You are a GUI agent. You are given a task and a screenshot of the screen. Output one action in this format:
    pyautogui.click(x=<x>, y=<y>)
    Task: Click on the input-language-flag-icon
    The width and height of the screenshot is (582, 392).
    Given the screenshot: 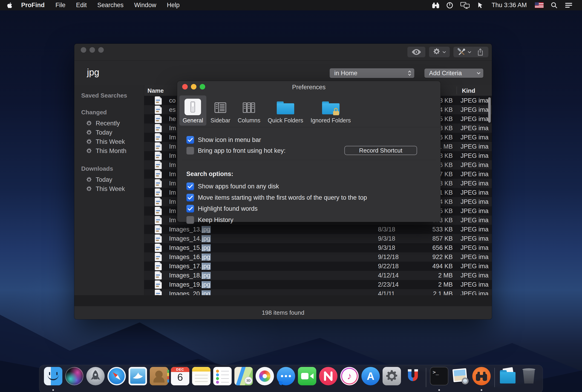 What is the action you would take?
    pyautogui.click(x=539, y=5)
    